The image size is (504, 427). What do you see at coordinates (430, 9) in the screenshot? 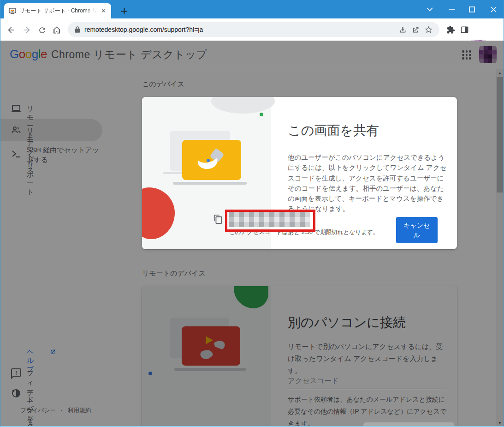
I see `chevron-down-icon` at bounding box center [430, 9].